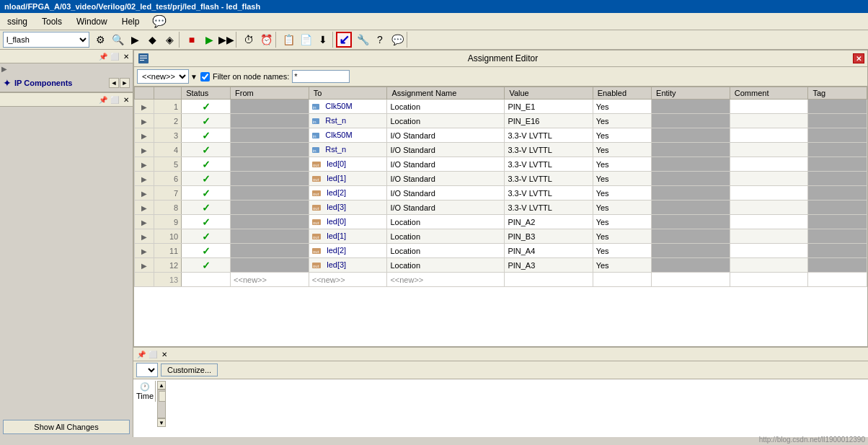 The height and width of the screenshot is (445, 868). I want to click on ip-arrow-right: ►, so click(125, 83).